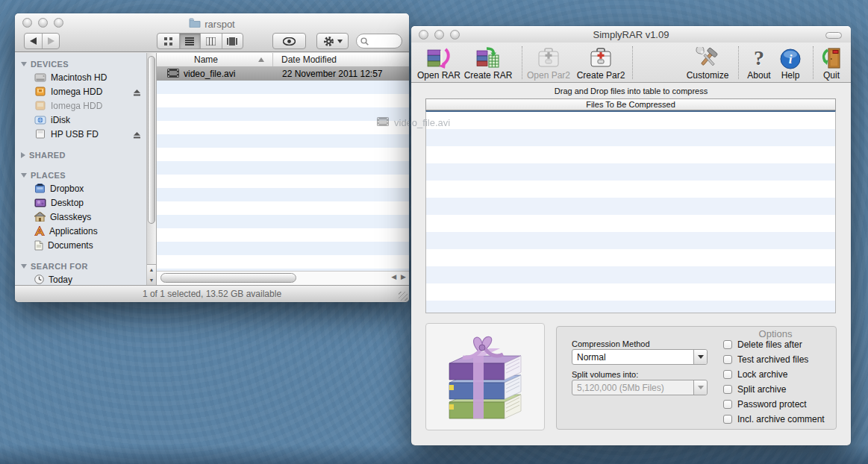 Image resolution: width=868 pixels, height=464 pixels. What do you see at coordinates (424, 34) in the screenshot?
I see `close-button` at bounding box center [424, 34].